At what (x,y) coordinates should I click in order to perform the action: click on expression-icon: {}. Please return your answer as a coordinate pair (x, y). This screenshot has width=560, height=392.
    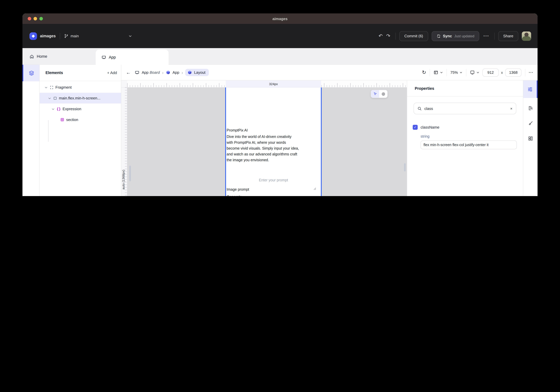
    Looking at the image, I should click on (59, 109).